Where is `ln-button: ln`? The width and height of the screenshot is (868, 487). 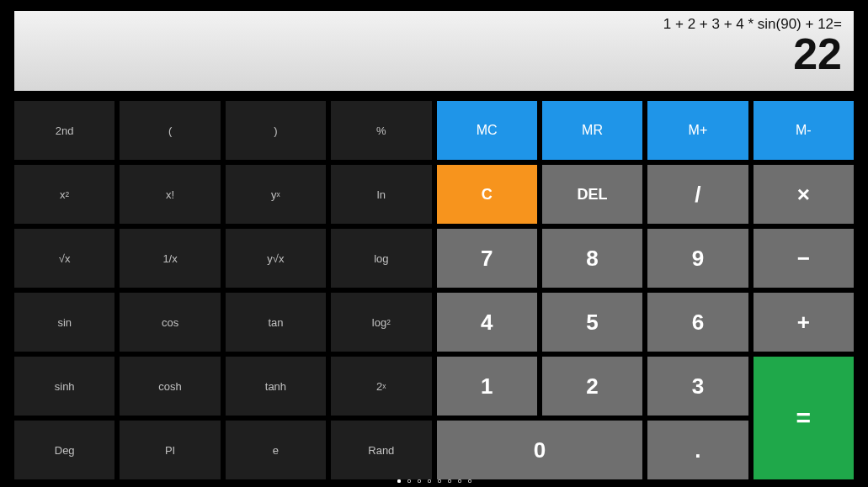 ln-button: ln is located at coordinates (381, 194).